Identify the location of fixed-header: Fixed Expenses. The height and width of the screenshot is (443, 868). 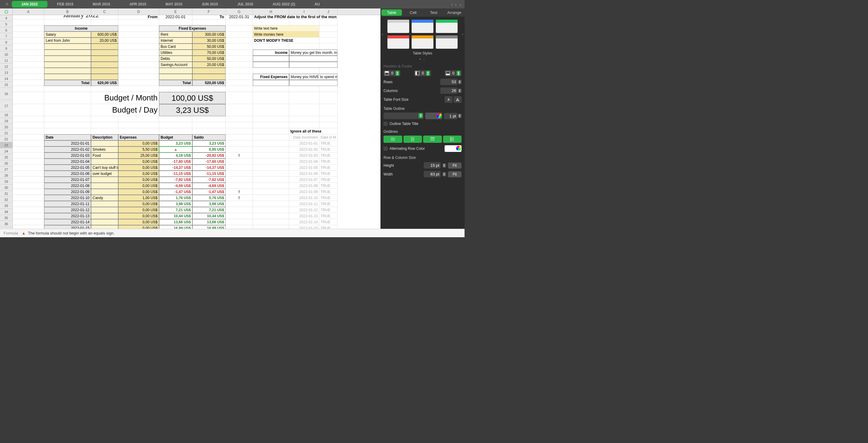
(192, 28).